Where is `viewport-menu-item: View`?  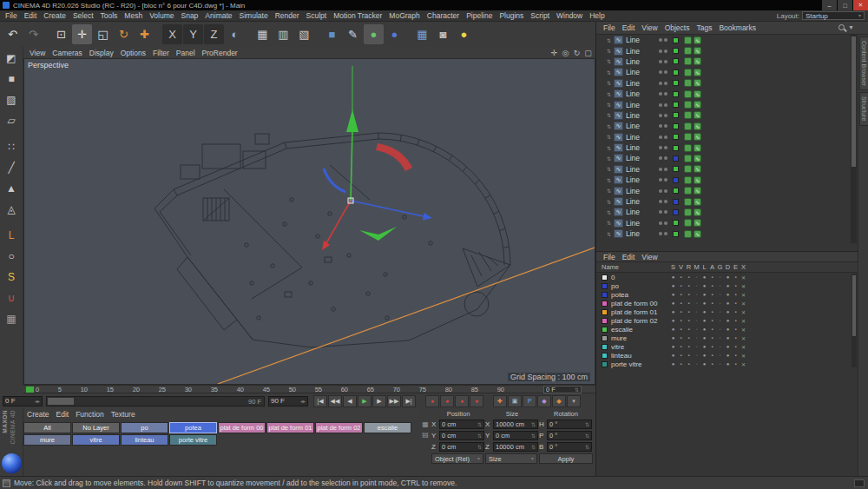 viewport-menu-item: View is located at coordinates (37, 53).